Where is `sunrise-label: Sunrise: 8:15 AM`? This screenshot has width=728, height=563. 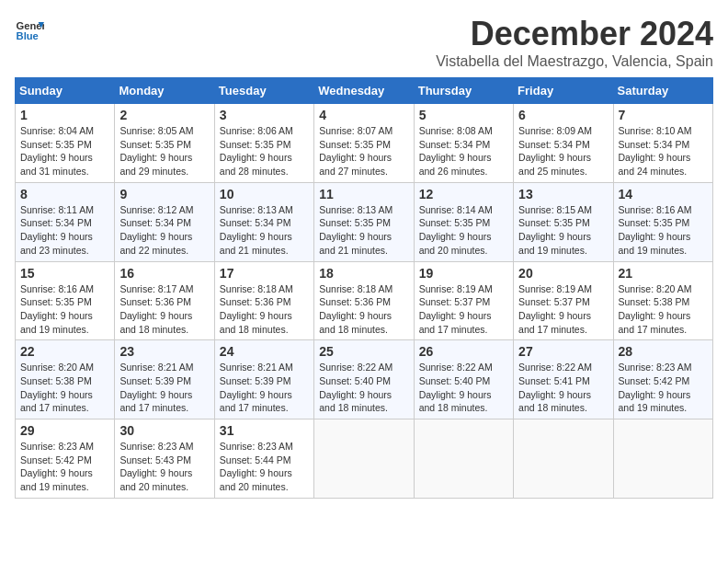
sunrise-label: Sunrise: 8:15 AM is located at coordinates (555, 210).